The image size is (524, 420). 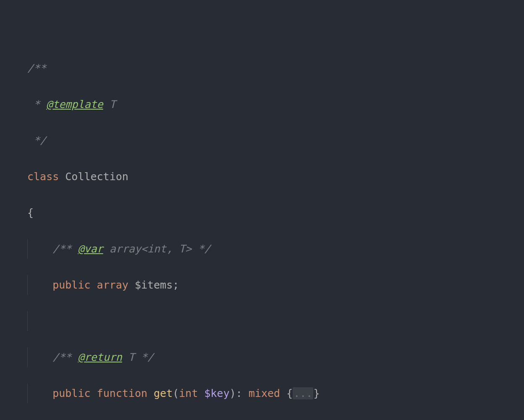 I want to click on doc-comment-close: */, so click(x=37, y=140).